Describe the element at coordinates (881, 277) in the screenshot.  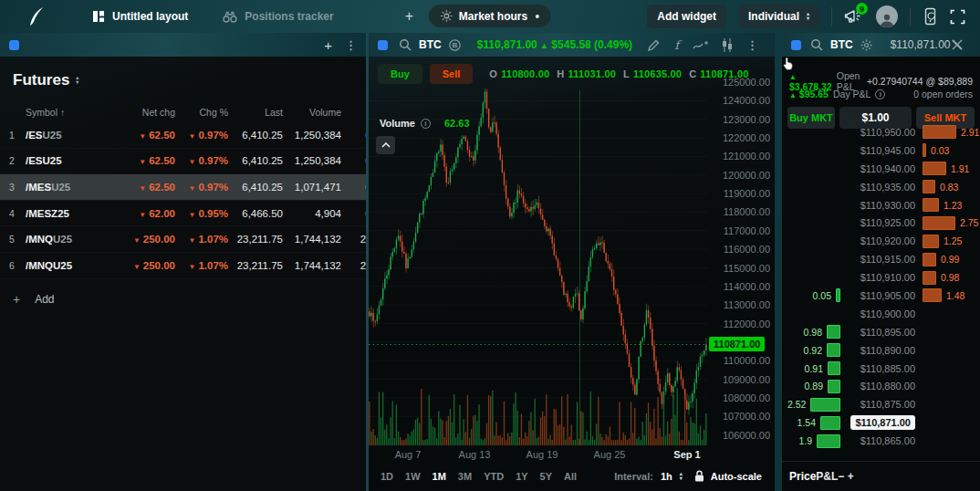
I see `ladder-row: $110,910.000.98` at that location.